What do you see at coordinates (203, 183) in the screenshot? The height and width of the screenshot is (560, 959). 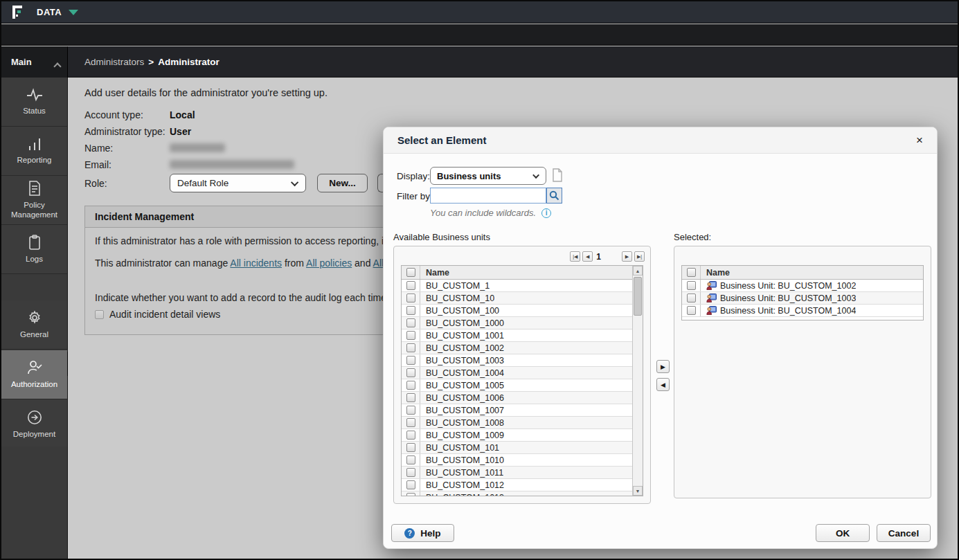 I see `role-select-value: Default Role` at bounding box center [203, 183].